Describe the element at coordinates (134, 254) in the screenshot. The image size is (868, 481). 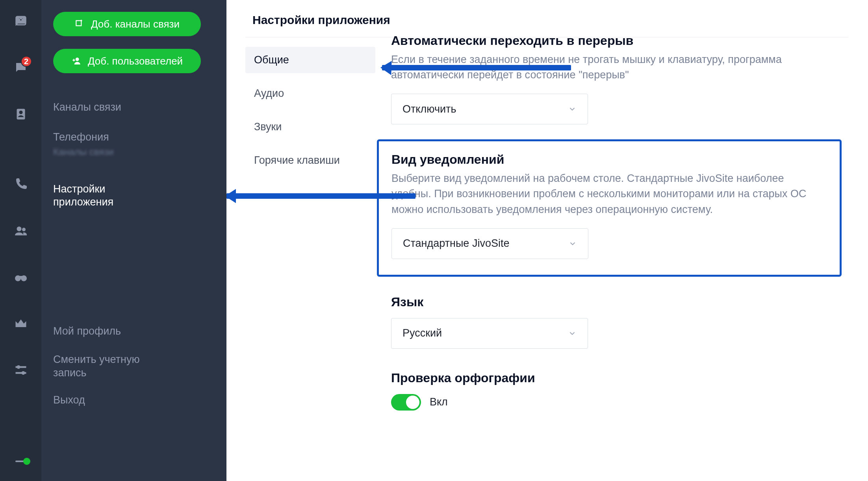
I see `sidebar-list: Каналы связи Телефония Каналы связи Наст…` at that location.